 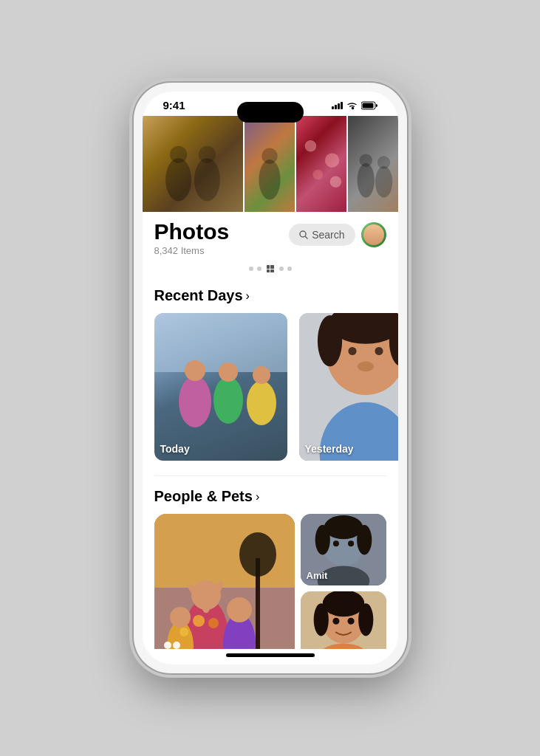 I want to click on page-title: Photos, so click(x=192, y=232).